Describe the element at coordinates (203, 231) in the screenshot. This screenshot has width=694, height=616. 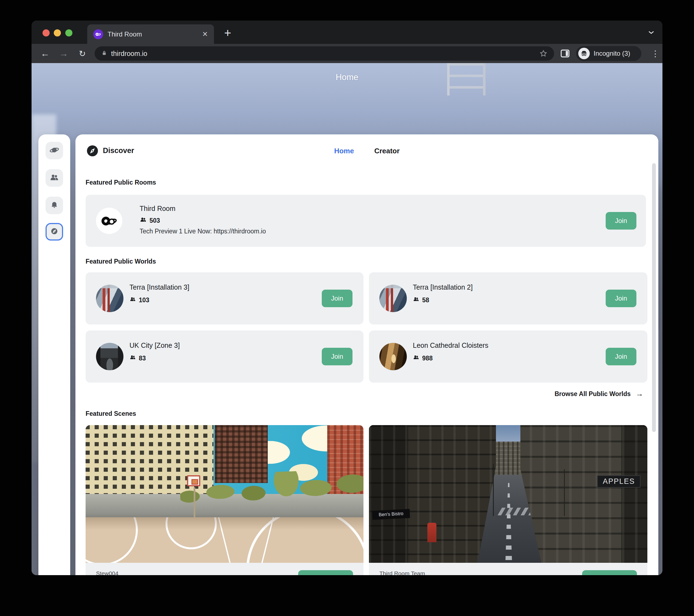
I see `room-description: Tech Preview 1 Live Now: https://thirdro…` at that location.